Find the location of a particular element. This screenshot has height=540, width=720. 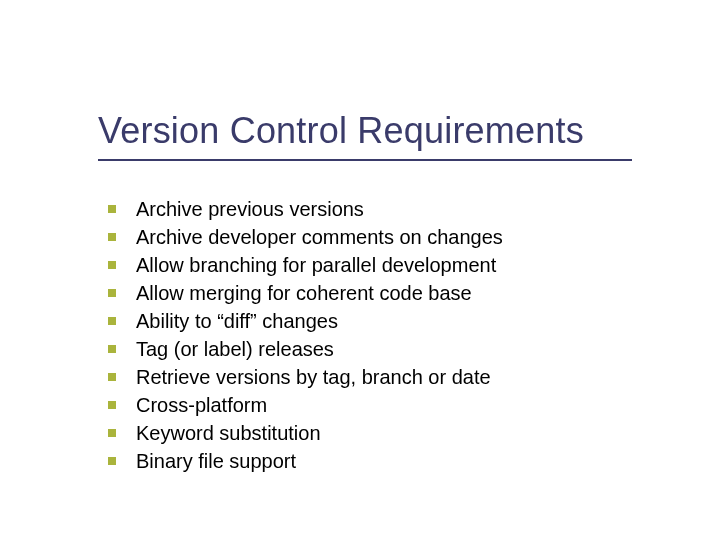

list-item-label: Ability to “diff” changes is located at coordinates (237, 322).